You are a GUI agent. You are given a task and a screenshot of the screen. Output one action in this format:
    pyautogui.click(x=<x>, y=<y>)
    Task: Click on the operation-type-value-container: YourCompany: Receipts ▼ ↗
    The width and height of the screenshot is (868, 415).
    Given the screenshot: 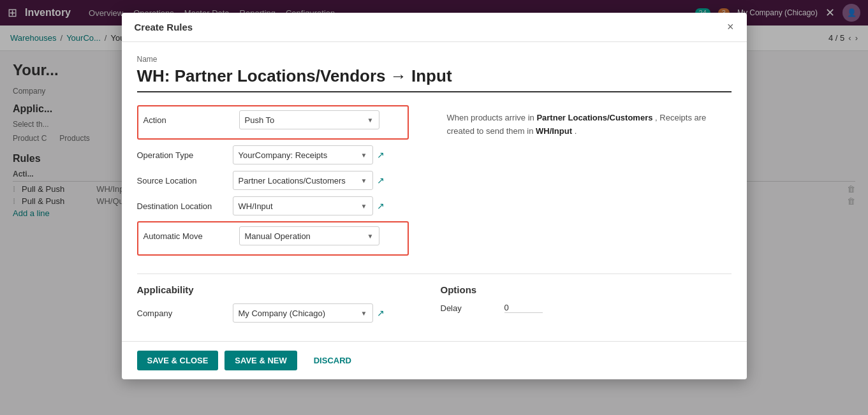 What is the action you would take?
    pyautogui.click(x=321, y=155)
    